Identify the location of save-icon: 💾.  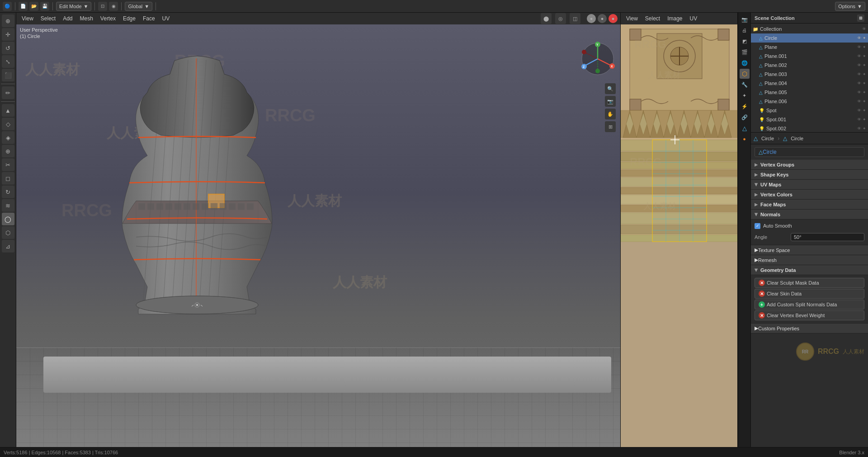
(45, 6).